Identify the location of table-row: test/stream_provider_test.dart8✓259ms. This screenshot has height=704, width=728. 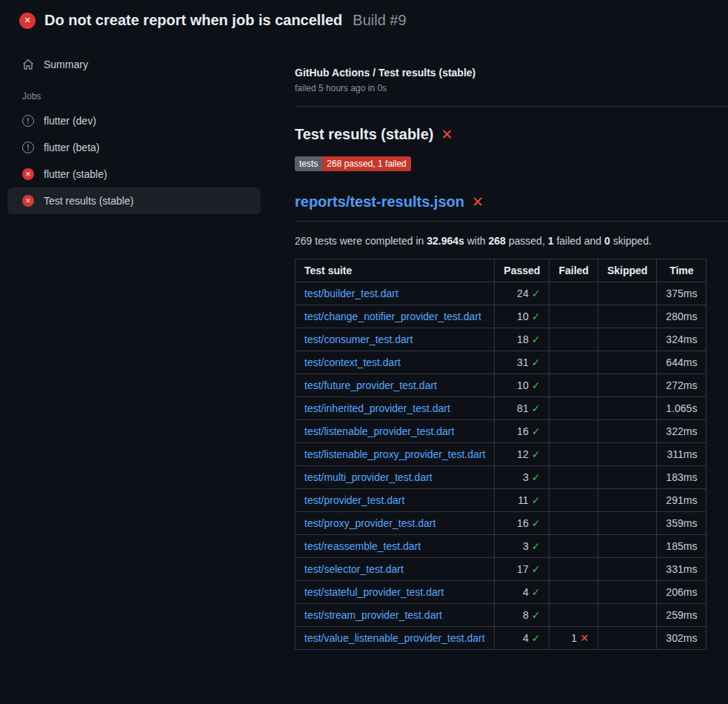
(501, 615).